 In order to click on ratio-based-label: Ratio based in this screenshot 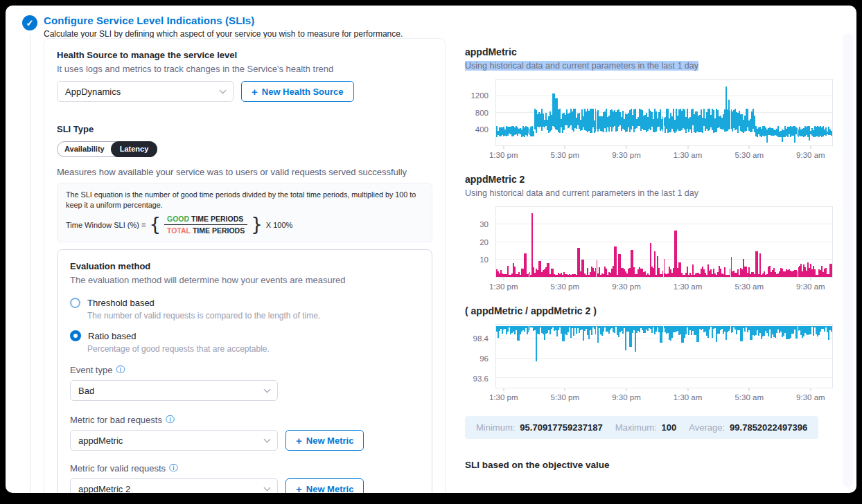, I will do `click(112, 336)`.